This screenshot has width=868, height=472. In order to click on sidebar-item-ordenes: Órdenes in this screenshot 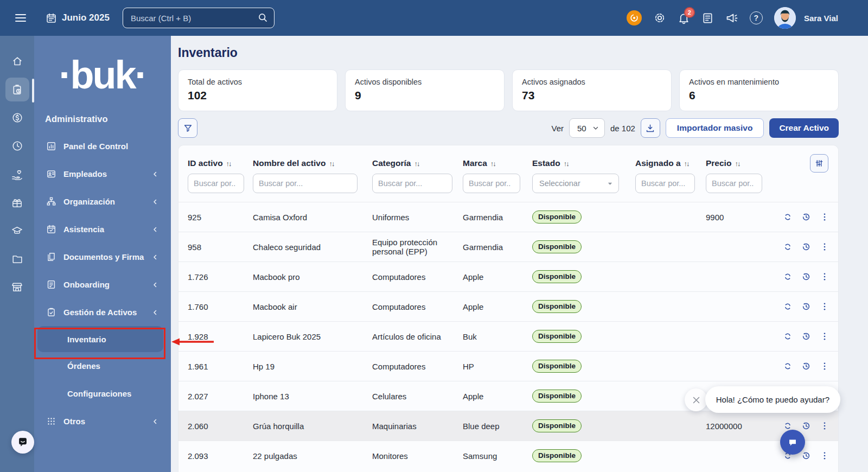, I will do `click(103, 366)`.